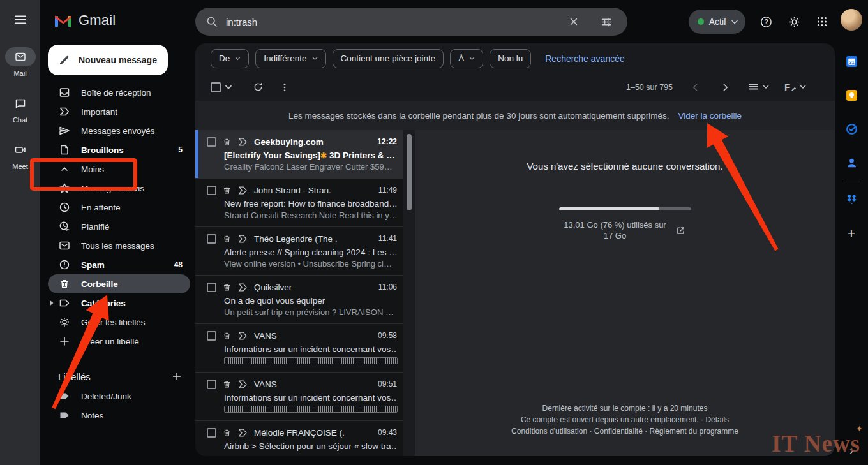 The height and width of the screenshot is (465, 868). What do you see at coordinates (851, 61) in the screenshot?
I see `calendar-panel-button: 31` at bounding box center [851, 61].